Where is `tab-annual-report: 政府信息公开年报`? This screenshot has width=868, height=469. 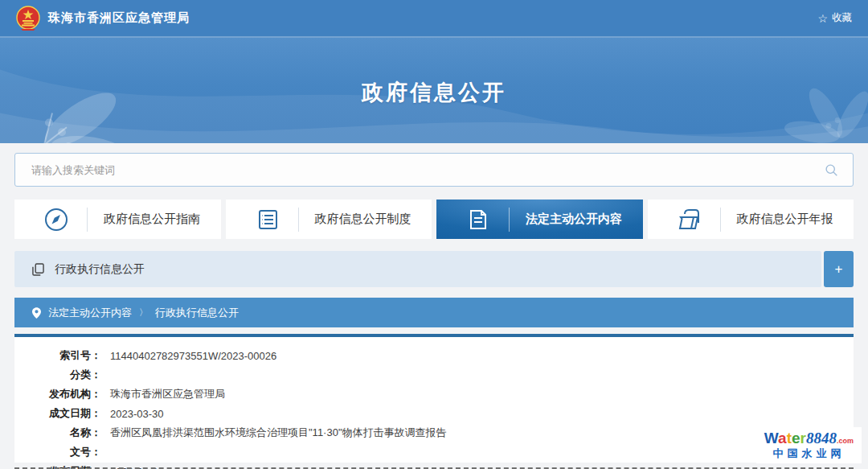
tab-annual-report: 政府信息公开年报 is located at coordinates (751, 219).